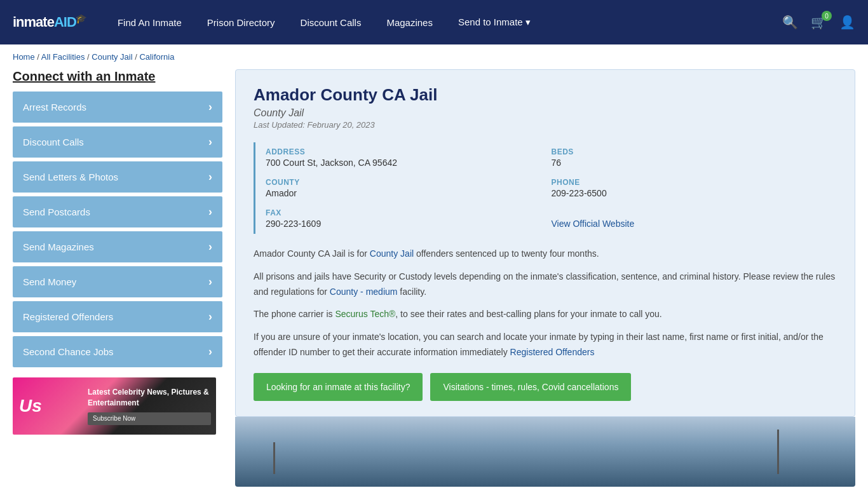  What do you see at coordinates (695, 158) in the screenshot?
I see `beds-group: BEDS 76` at bounding box center [695, 158].